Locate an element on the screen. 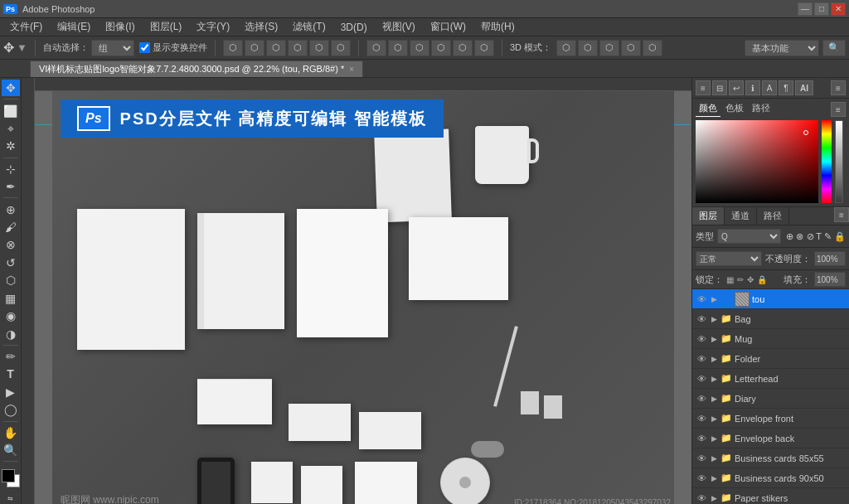  layer-item: 👁 ▶ tou is located at coordinates (771, 299).